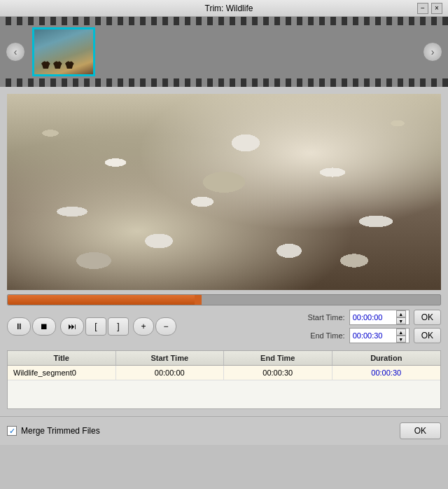  What do you see at coordinates (60, 431) in the screenshot?
I see `merge-label-text: Merge Trimmed Files` at bounding box center [60, 431].